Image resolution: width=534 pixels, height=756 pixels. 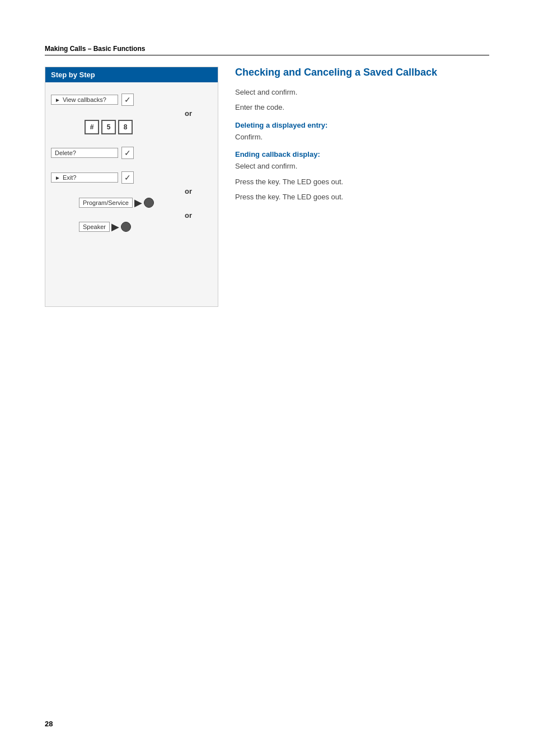 What do you see at coordinates (69, 178) in the screenshot?
I see `exit-label: Exit?` at bounding box center [69, 178].